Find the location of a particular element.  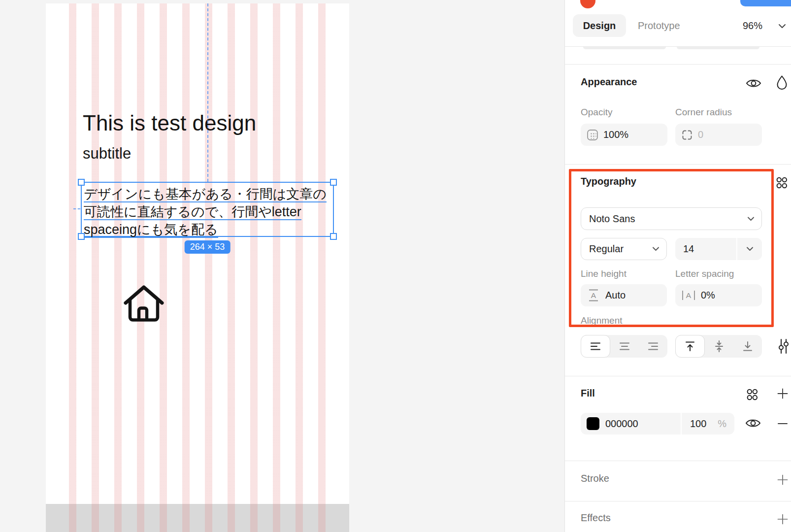

align-right-icon is located at coordinates (653, 346).